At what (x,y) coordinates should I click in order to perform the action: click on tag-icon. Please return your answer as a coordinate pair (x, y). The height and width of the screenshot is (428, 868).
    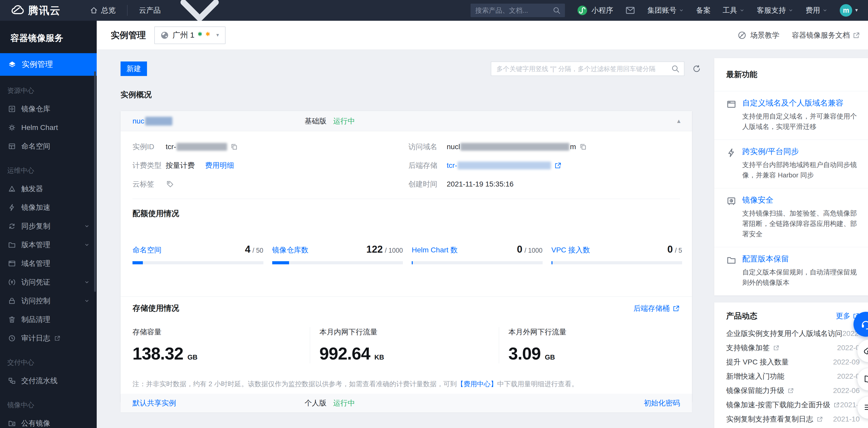
    Looking at the image, I should click on (170, 184).